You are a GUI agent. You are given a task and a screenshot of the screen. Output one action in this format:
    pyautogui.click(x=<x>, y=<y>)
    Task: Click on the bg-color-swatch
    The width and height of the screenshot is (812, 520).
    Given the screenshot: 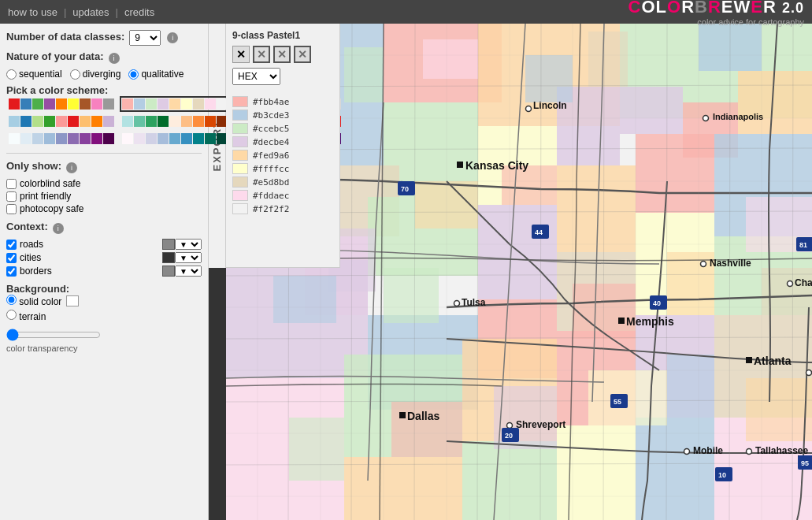 What is the action you would take?
    pyautogui.click(x=72, y=301)
    